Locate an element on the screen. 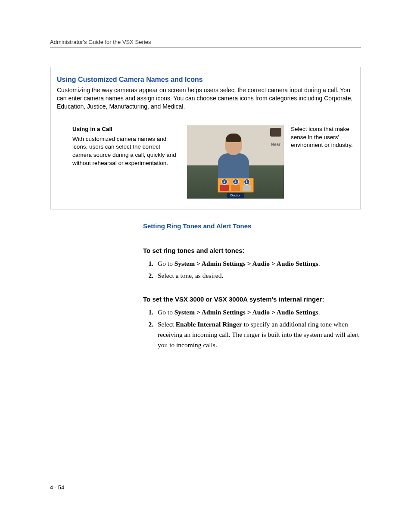  task2-step2-bold: Enable Internal Ringer is located at coordinates (209, 324).